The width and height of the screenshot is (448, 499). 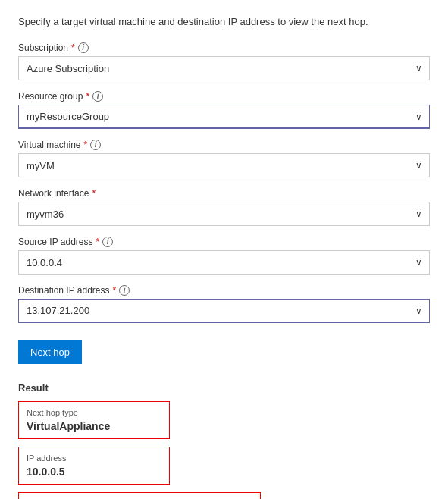 I want to click on ip-address-label: IP address, so click(x=94, y=458).